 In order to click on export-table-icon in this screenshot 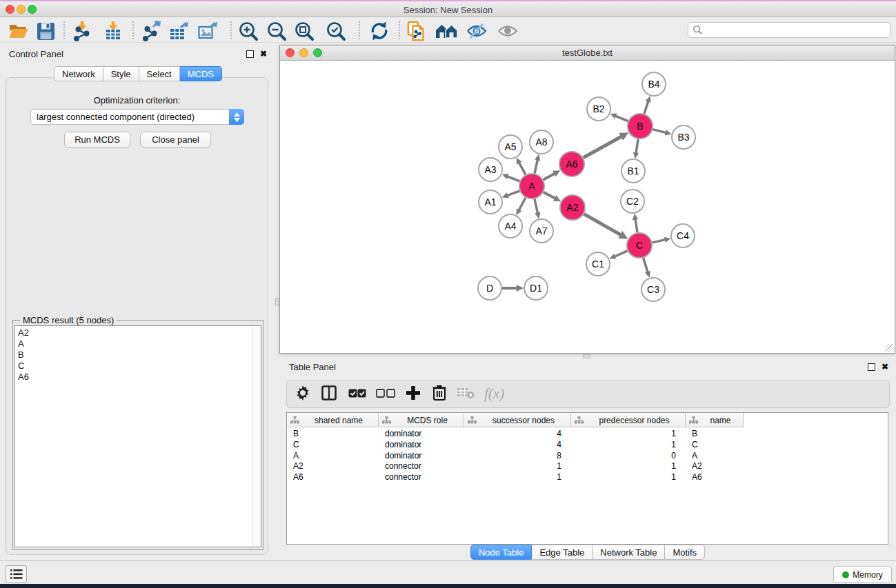, I will do `click(179, 31)`.